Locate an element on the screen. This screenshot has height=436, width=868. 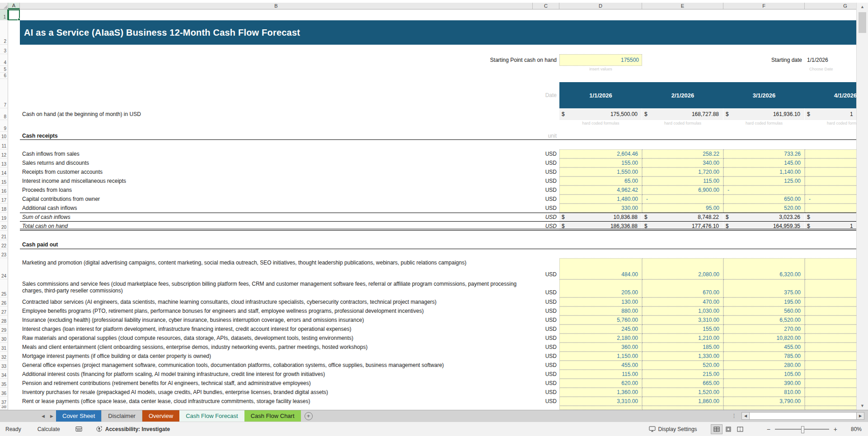
row-label: Interest charges (loan interest for plat… is located at coordinates (277, 329).